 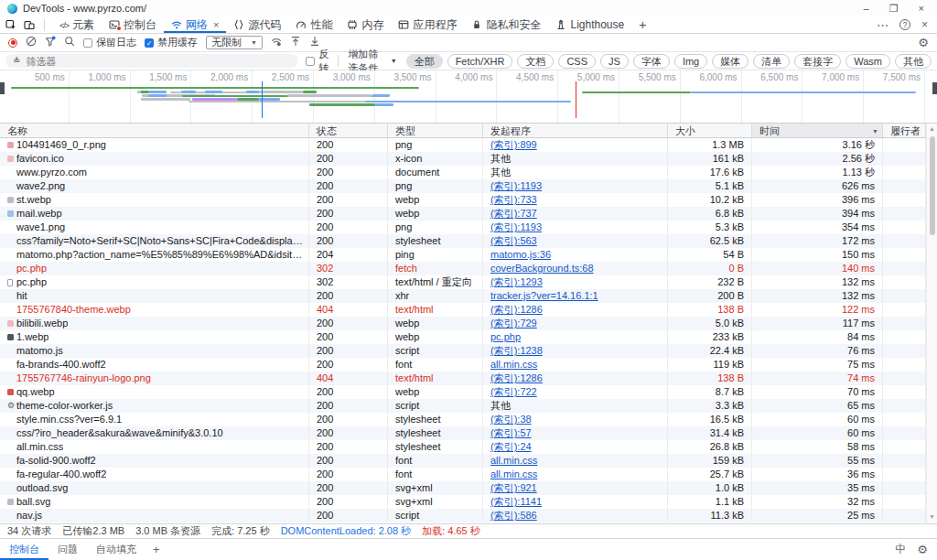 I want to click on cell-name: matomo.js, so click(x=155, y=351).